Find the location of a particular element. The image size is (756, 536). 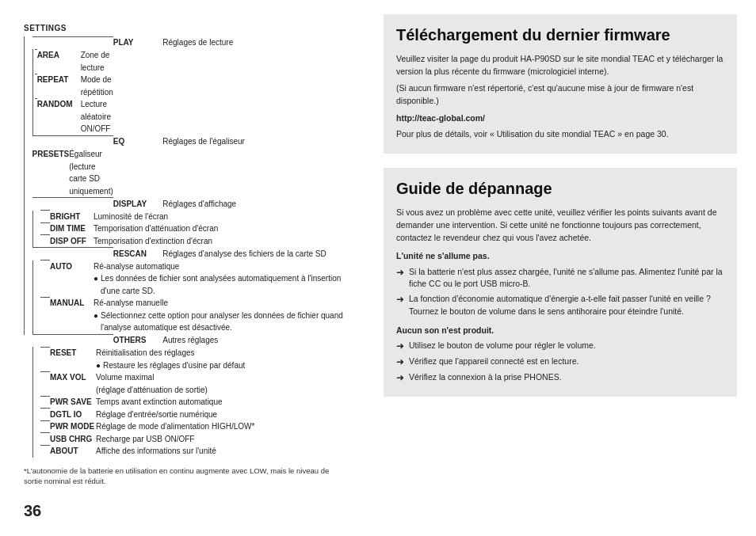

firmware-title: Téléchargement du dernier firmware is located at coordinates (560, 35).